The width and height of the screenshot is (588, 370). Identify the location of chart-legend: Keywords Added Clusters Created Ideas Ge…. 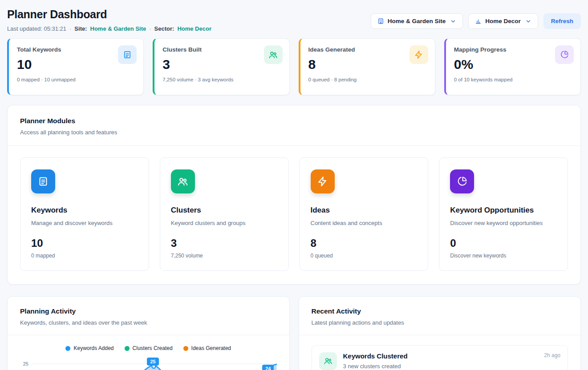
(149, 348).